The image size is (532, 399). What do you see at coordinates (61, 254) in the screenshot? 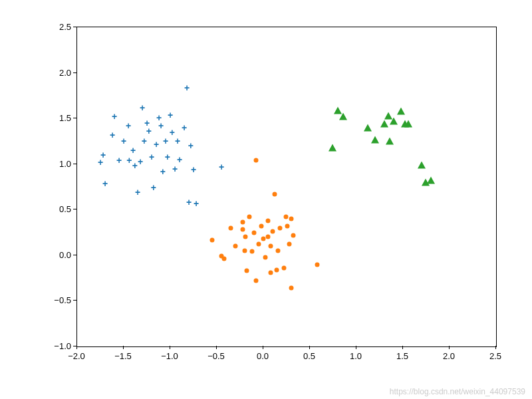
I see `y-tick-label: 0.0` at bounding box center [61, 254].